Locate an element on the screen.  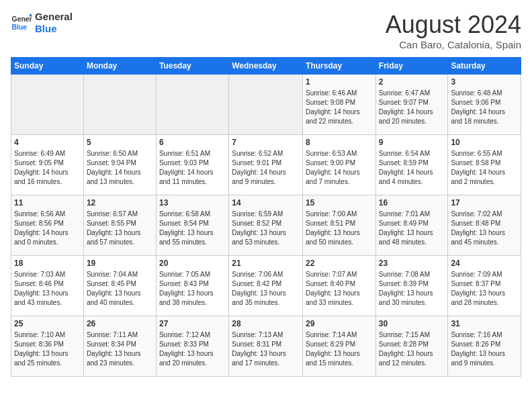
day-cell: 9Sunrise: 6:54 AM Sunset: 8:59 PM Daylig… is located at coordinates (412, 165).